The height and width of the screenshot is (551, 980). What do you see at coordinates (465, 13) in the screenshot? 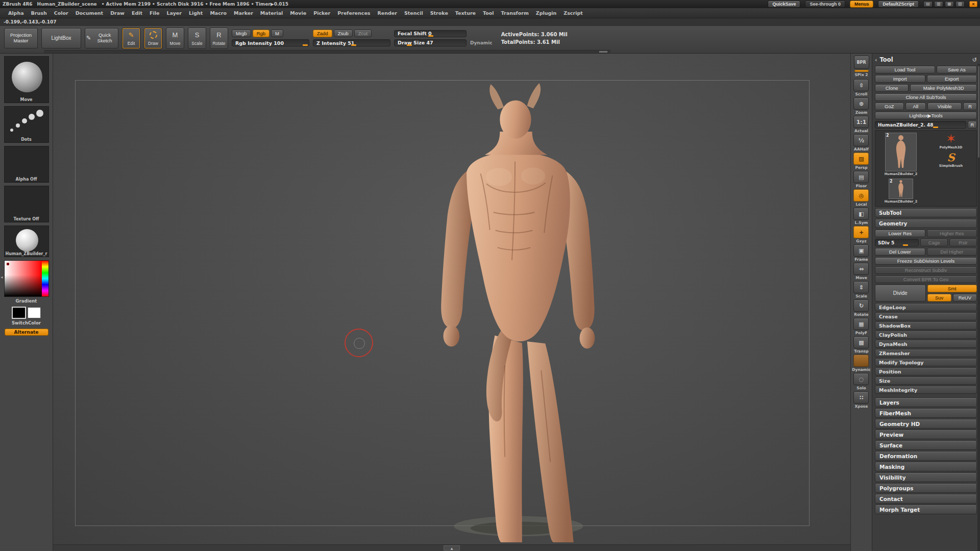
I see `menu-item: Texture` at bounding box center [465, 13].